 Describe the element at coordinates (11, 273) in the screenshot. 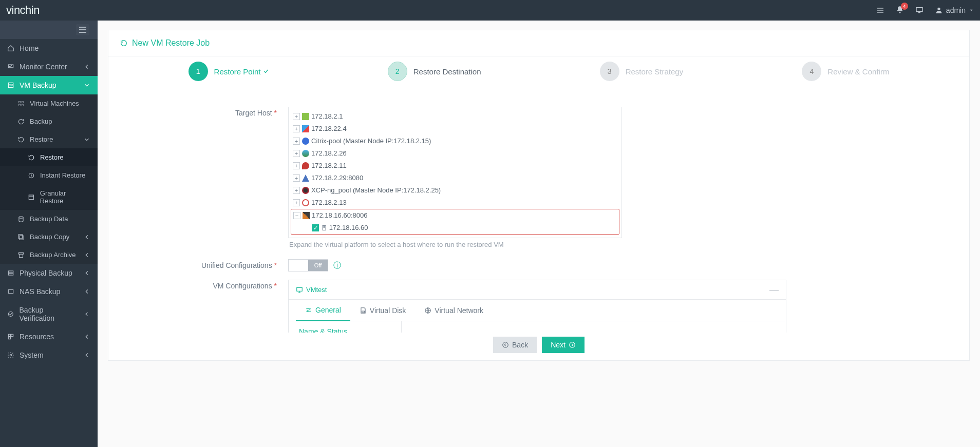

I see `server-icon` at that location.